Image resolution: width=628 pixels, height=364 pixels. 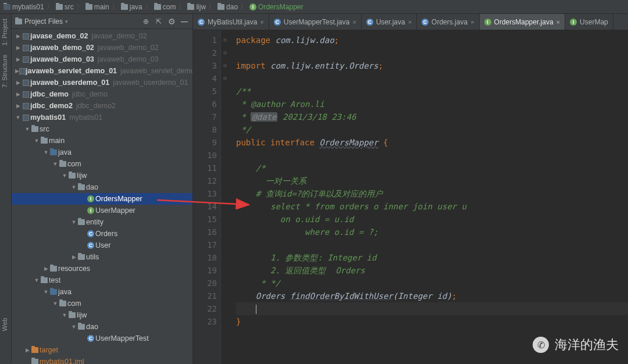 What do you see at coordinates (102, 234) in the screenshot?
I see `tree-item-orders: COrders` at bounding box center [102, 234].